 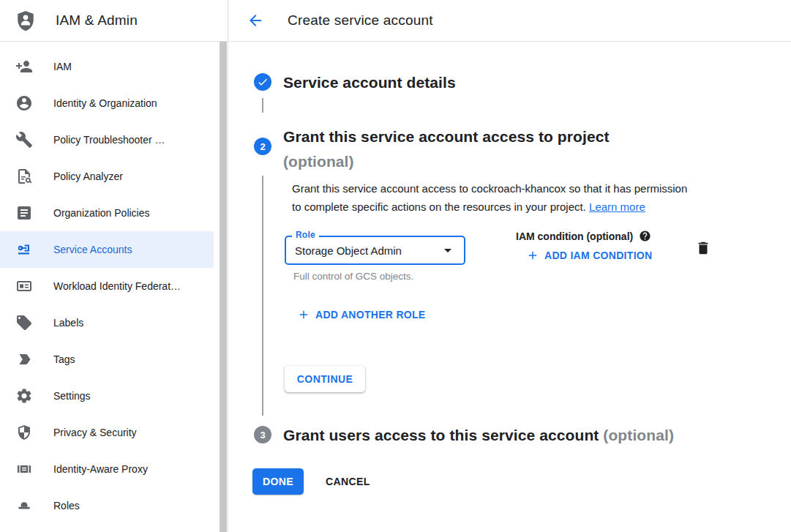 What do you see at coordinates (24, 359) in the screenshot?
I see `tag-icon` at bounding box center [24, 359].